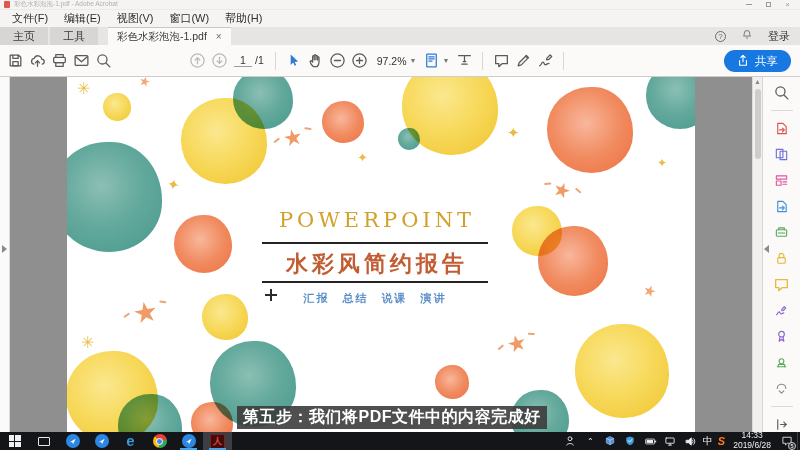 The height and width of the screenshot is (450, 800). What do you see at coordinates (294, 61) in the screenshot?
I see `select-tool-button` at bounding box center [294, 61].